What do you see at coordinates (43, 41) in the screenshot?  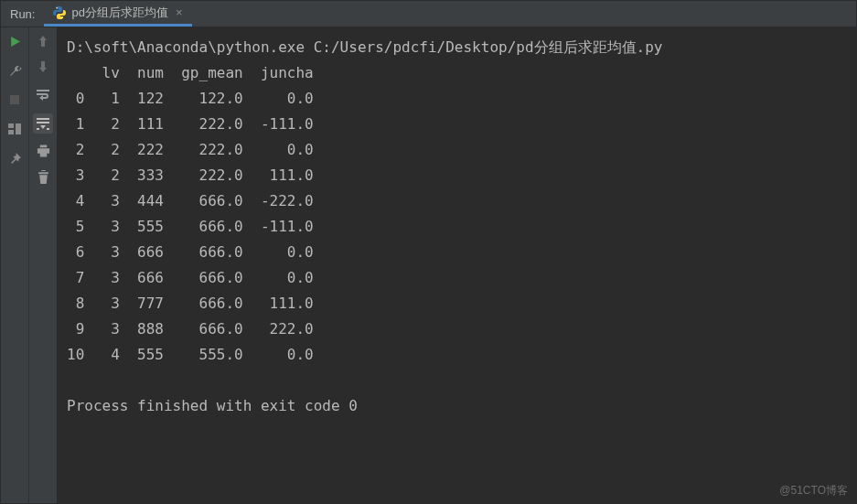 I see `up-arrow-icon` at bounding box center [43, 41].